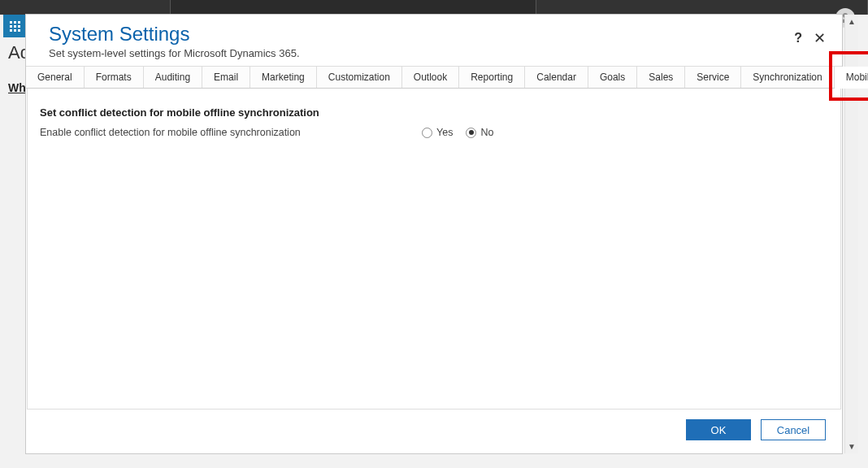 Image resolution: width=868 pixels, height=468 pixels. Describe the element at coordinates (714, 77) in the screenshot. I see `tab-service: Service` at that location.